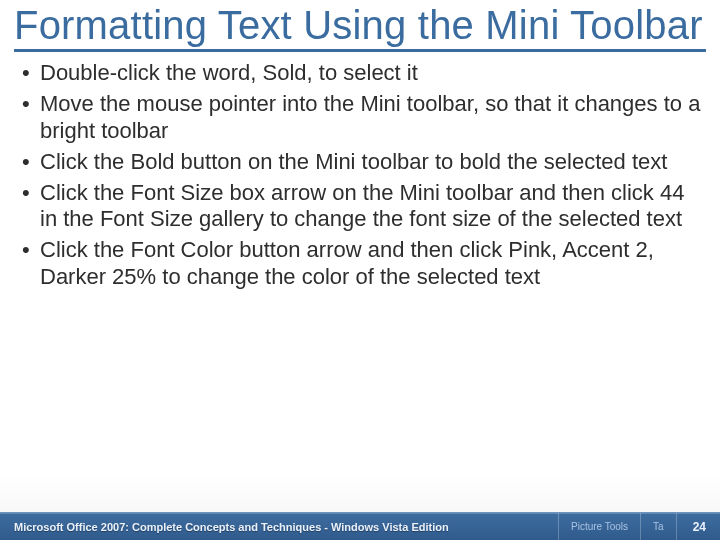 The width and height of the screenshot is (720, 540). What do you see at coordinates (360, 118) in the screenshot?
I see `bullet-item: Move the mouse pointer into the Mini too…` at bounding box center [360, 118].